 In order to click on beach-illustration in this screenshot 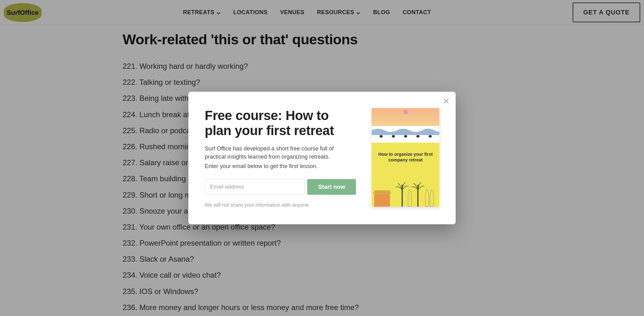, I will do `click(406, 191)`.